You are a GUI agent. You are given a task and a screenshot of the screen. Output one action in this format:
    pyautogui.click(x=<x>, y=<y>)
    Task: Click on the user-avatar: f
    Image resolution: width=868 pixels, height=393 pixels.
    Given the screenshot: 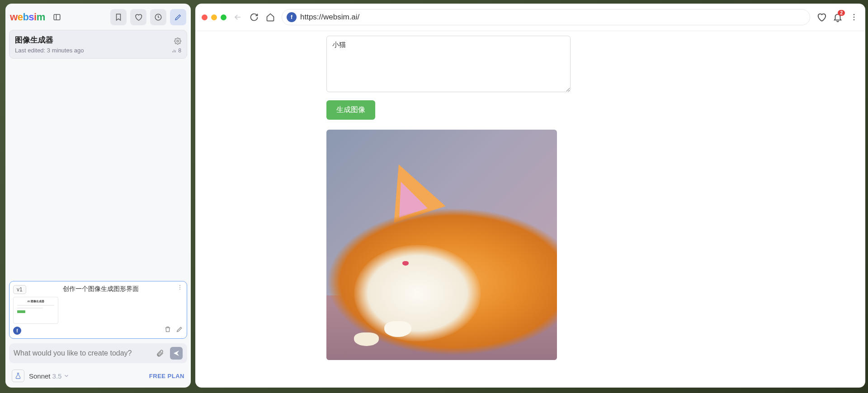 What is the action you would take?
    pyautogui.click(x=17, y=331)
    